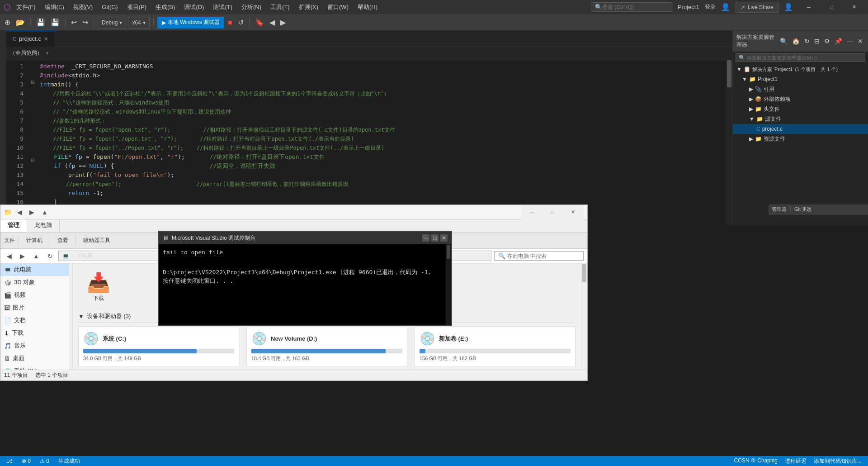  Describe the element at coordinates (838, 41) in the screenshot. I see `se-pin-icon: 📌` at that location.